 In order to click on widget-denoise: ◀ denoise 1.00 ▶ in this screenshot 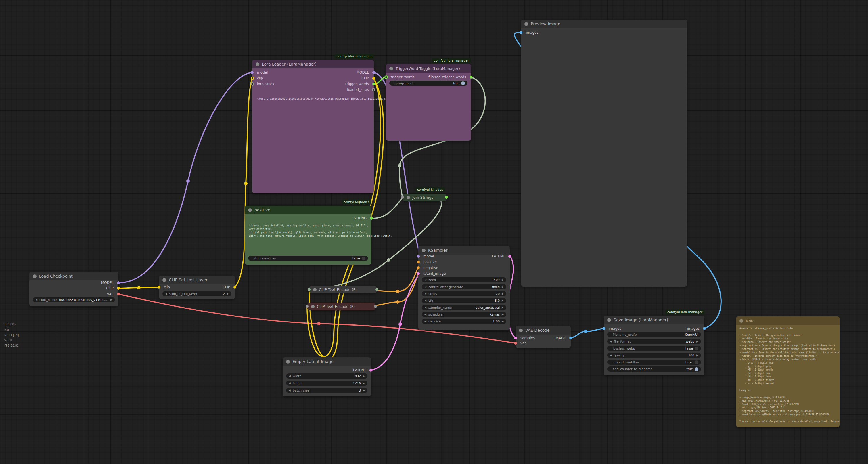, I will do `click(464, 321)`.